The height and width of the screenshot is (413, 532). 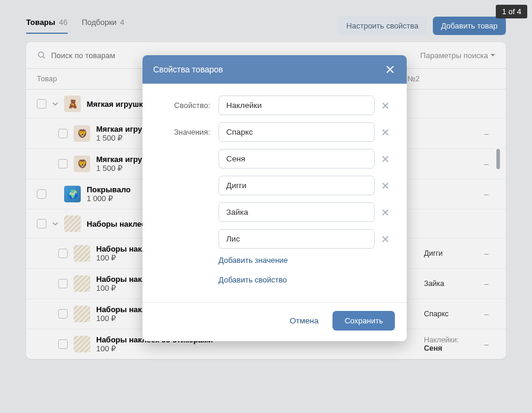 What do you see at coordinates (72, 194) in the screenshot?
I see `product-thumb: 🌍` at bounding box center [72, 194].